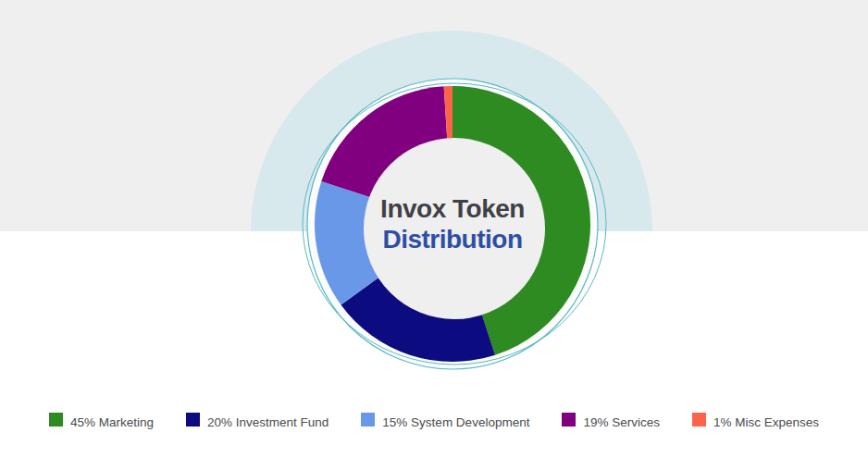 This screenshot has height=470, width=868. Describe the element at coordinates (453, 239) in the screenshot. I see `center-title-line2: Distribution` at that location.